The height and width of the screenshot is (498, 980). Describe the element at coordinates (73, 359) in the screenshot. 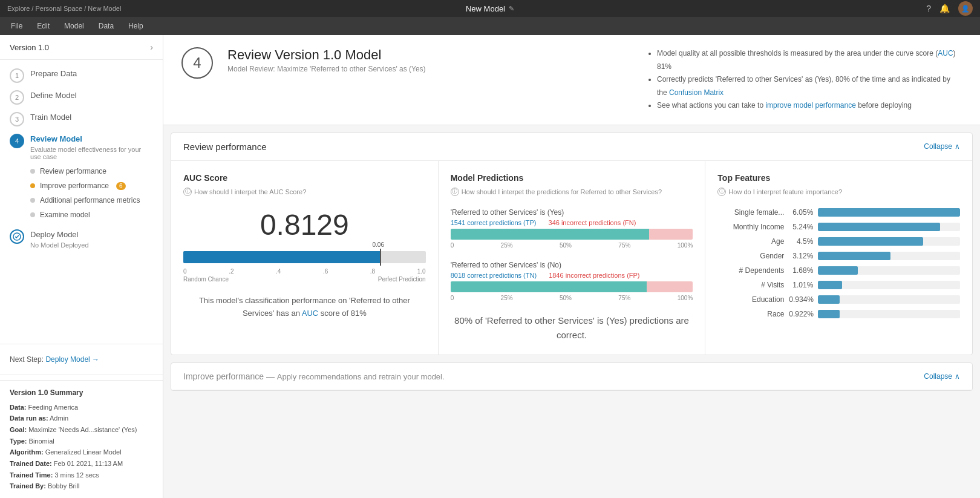

I see `next-step-link: Deploy Model →` at that location.